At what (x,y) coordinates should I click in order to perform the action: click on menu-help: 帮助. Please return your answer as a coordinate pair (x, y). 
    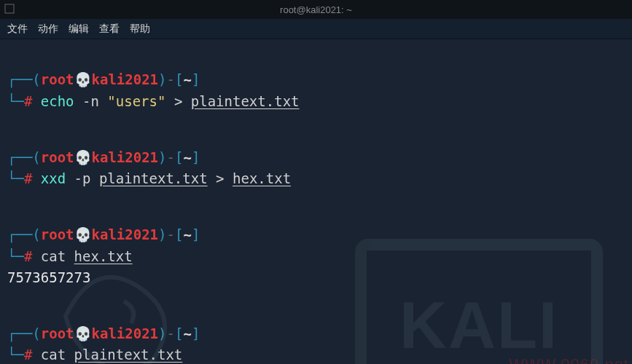
    Looking at the image, I should click on (140, 29).